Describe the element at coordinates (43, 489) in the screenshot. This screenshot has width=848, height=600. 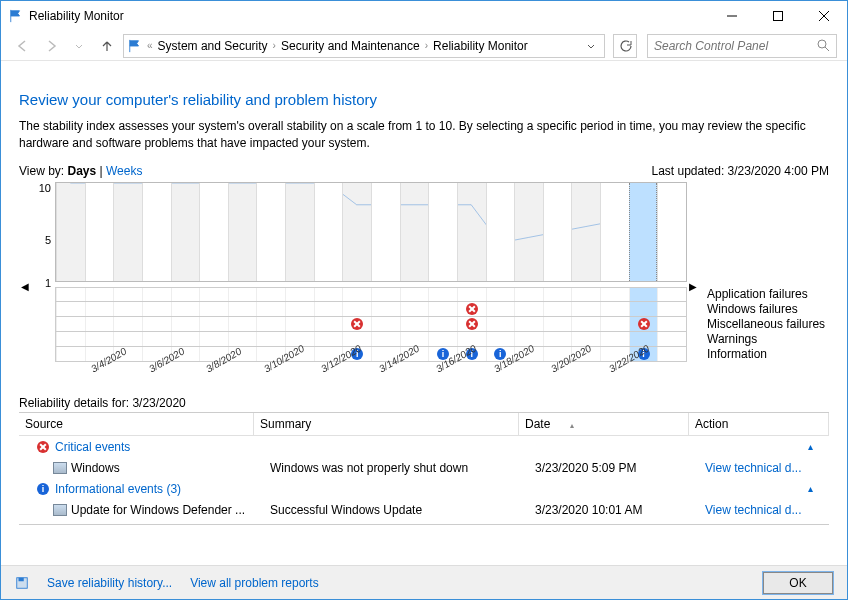
I see `info-icon: i` at that location.